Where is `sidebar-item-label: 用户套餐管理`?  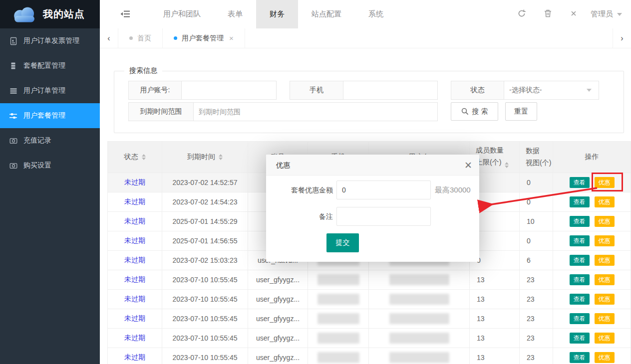 sidebar-item-label: 用户套餐管理 is located at coordinates (44, 116).